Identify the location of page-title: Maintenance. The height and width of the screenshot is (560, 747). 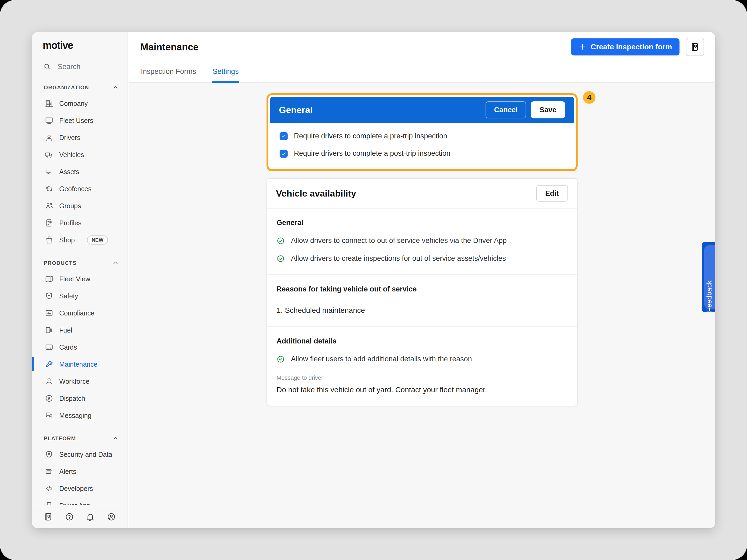
(170, 47).